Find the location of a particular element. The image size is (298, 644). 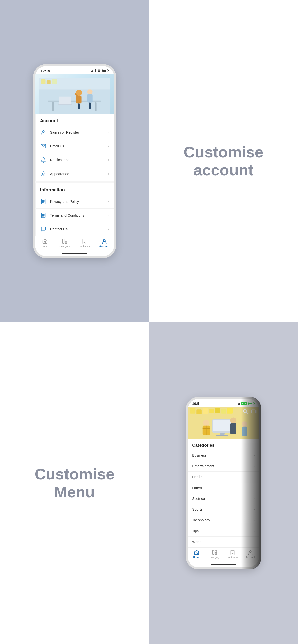

customise-account-label: Customise account is located at coordinates (224, 161).